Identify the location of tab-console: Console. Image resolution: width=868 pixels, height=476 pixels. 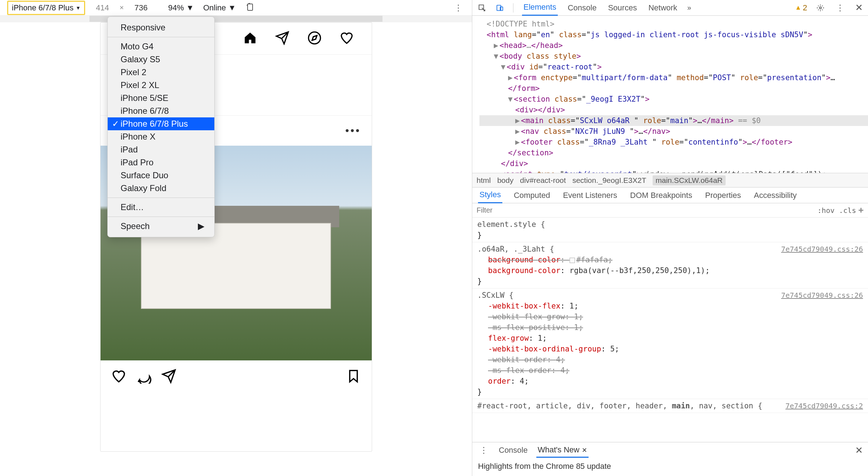
(582, 8).